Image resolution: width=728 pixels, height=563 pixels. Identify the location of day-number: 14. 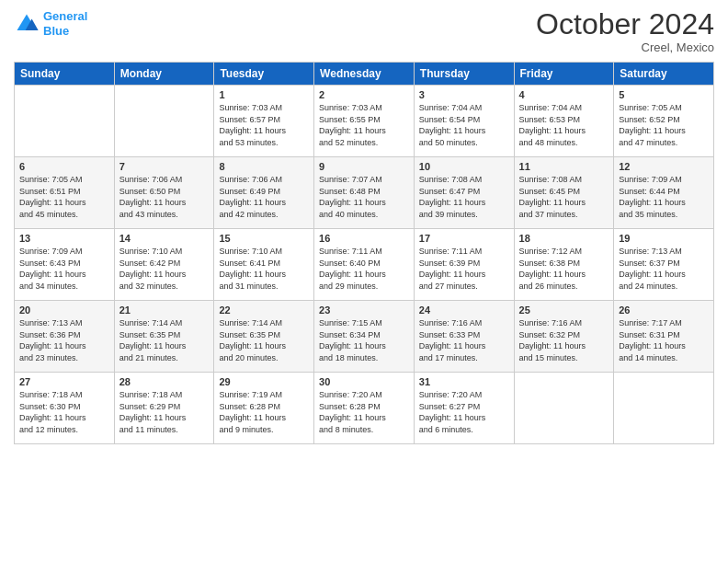
(165, 238).